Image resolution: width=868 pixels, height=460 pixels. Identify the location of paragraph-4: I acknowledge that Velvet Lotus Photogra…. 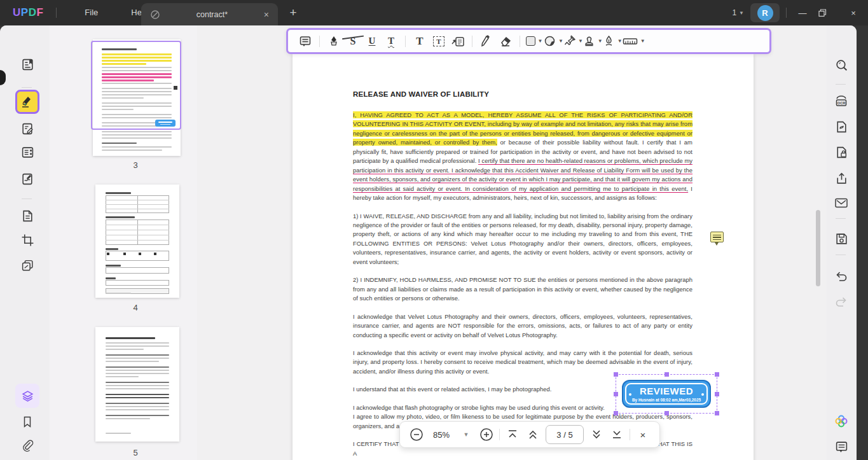
(523, 326).